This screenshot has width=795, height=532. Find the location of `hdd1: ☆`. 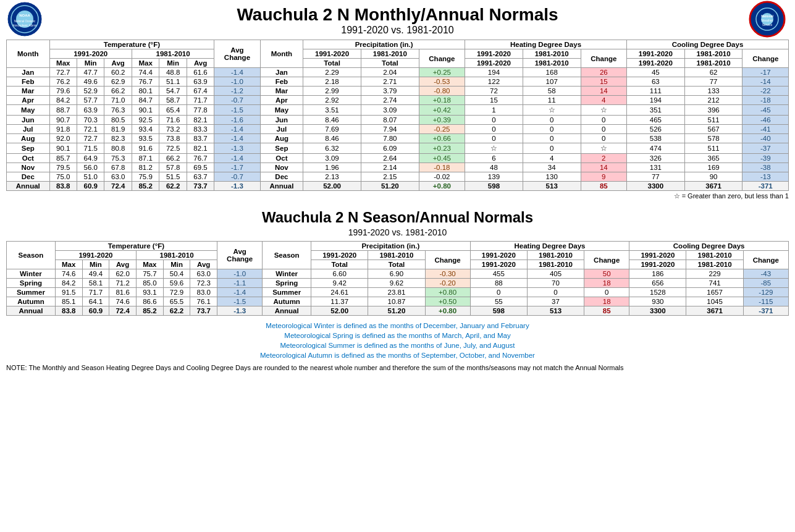

hdd1: ☆ is located at coordinates (494, 148).